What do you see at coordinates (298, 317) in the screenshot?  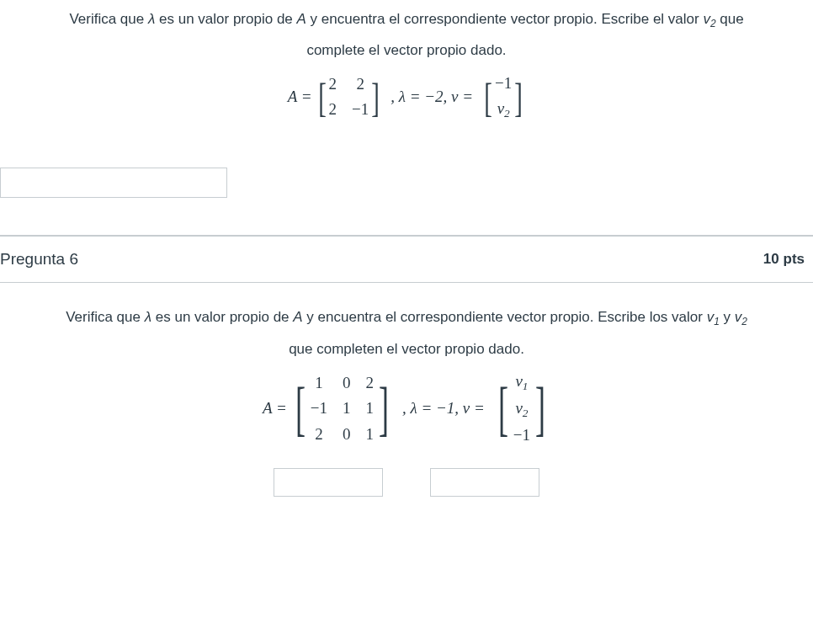 I see `q6-A: A` at bounding box center [298, 317].